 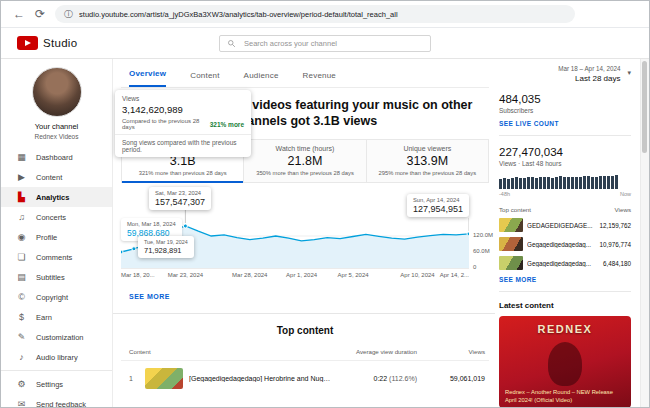 I want to click on tooltip-metric-value: 3,142,620,989, so click(x=183, y=110).